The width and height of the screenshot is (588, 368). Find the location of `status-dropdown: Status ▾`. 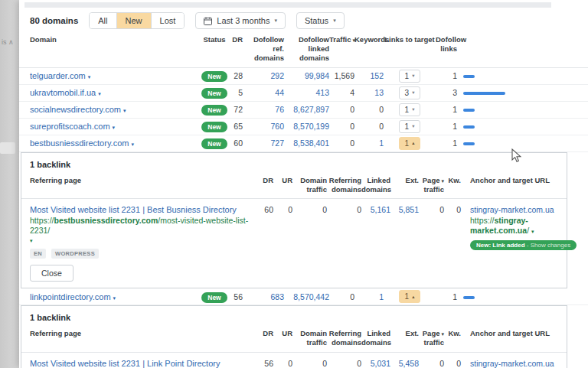

status-dropdown: Status ▾ is located at coordinates (320, 21).